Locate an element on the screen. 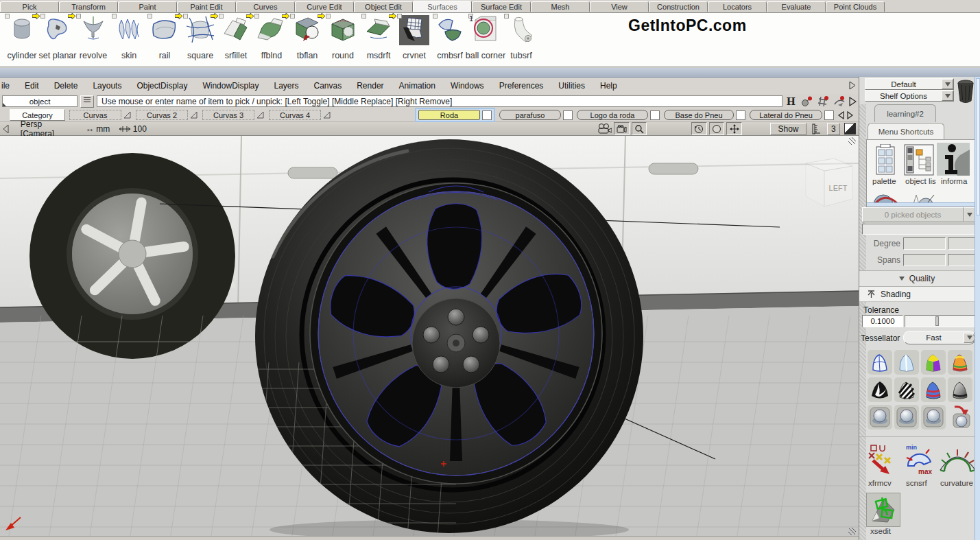 The image size is (980, 540). palette-hscrollbar is located at coordinates (920, 204).